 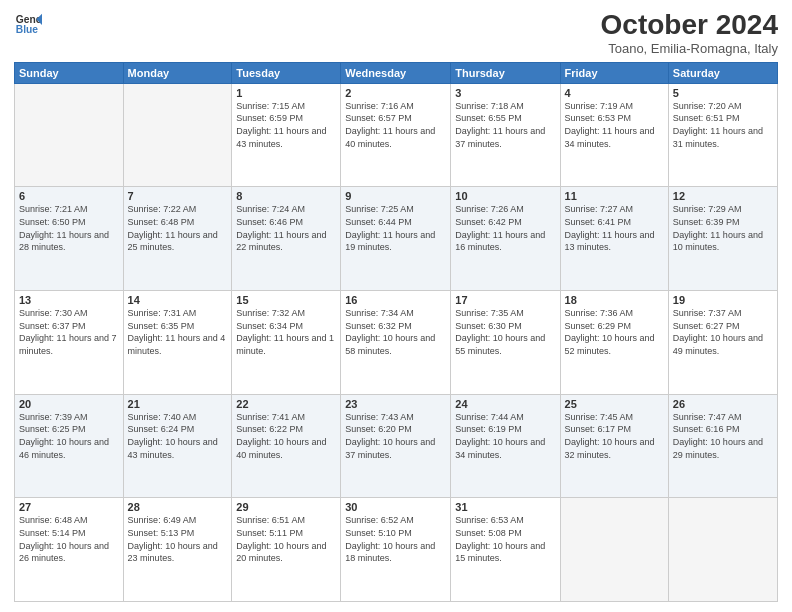 I want to click on table-row: 11Sunrise: 7:27 AM Sunset: 6:41 PM Dayli…, so click(x=614, y=239).